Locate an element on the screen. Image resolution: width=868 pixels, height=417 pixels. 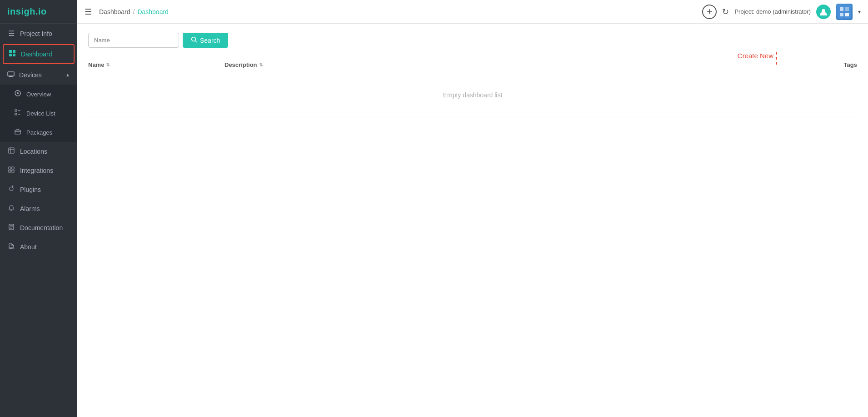
search-button: Search is located at coordinates (205, 40).